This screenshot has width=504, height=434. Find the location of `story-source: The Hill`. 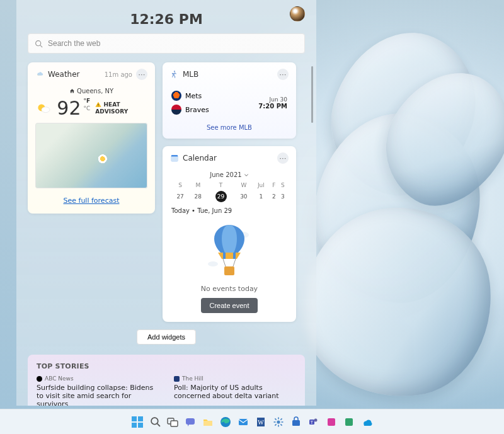

story-source: The Hill is located at coordinates (193, 379).